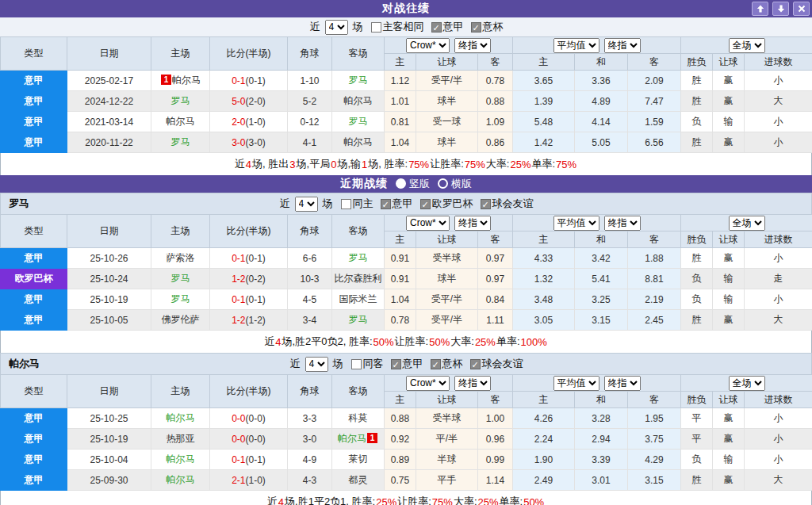 The width and height of the screenshot is (812, 505). Describe the element at coordinates (780, 9) in the screenshot. I see `scroll-down-button` at that location.